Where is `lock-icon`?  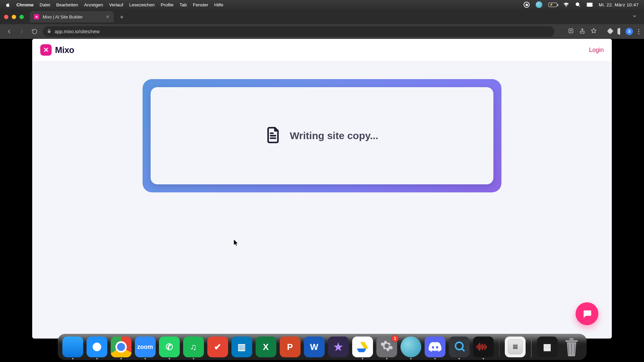
lock-icon is located at coordinates (49, 32).